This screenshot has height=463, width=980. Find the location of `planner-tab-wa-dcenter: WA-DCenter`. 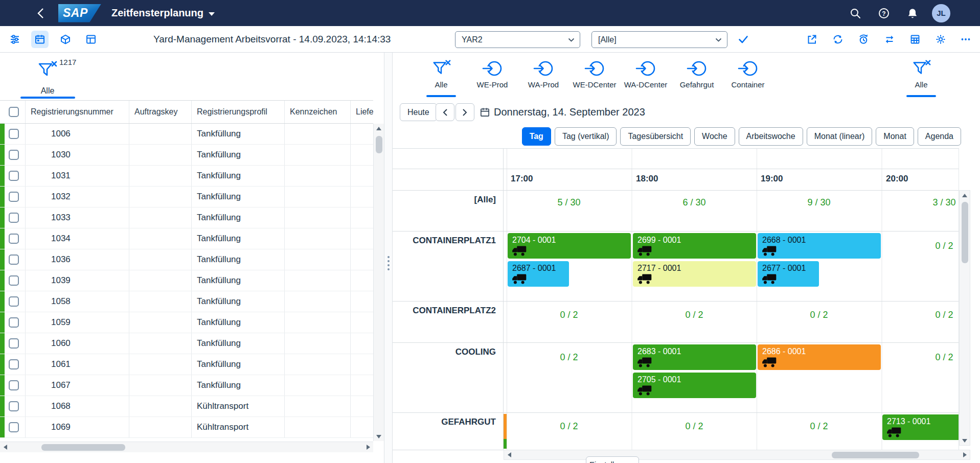

planner-tab-wa-dcenter: WA-DCenter is located at coordinates (646, 77).